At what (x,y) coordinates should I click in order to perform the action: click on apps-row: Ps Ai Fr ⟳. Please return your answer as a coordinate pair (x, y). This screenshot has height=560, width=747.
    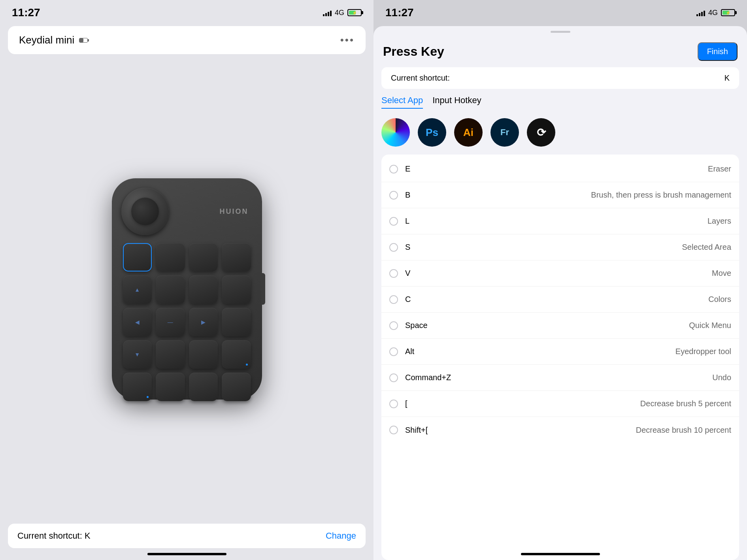
    Looking at the image, I should click on (560, 135).